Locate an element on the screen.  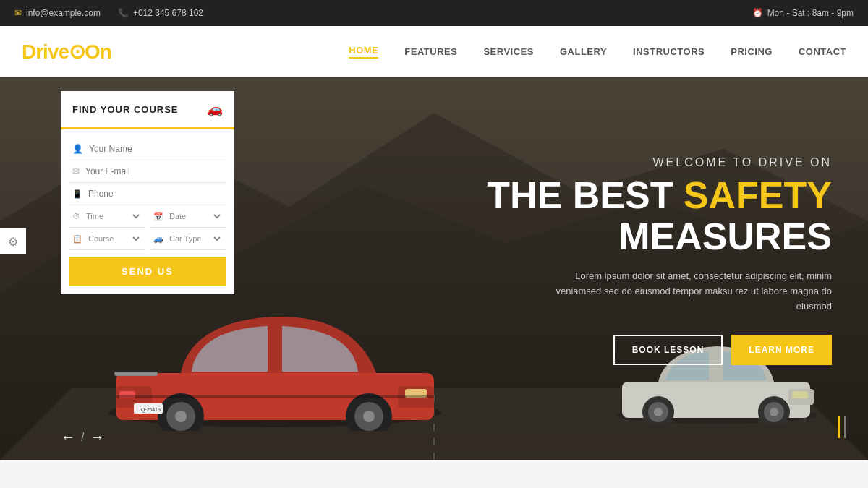
hero-description: Lorem ipsum dolor sit amet, consectetur … is located at coordinates (680, 291).